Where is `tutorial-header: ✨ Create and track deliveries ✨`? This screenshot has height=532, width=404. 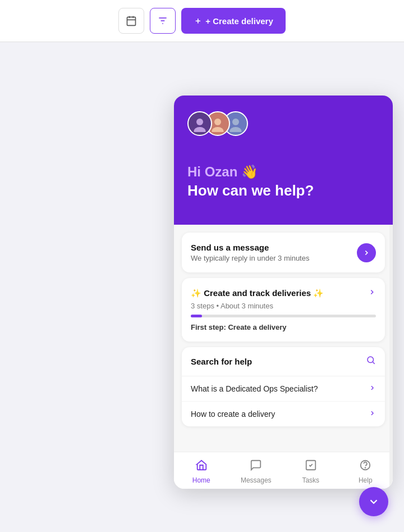
tutorial-header: ✨ Create and track deliveries ✨ is located at coordinates (283, 293).